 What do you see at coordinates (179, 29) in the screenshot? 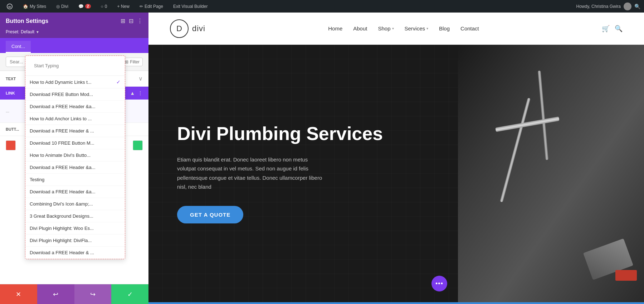
I see `logo-circle: D` at bounding box center [179, 29].